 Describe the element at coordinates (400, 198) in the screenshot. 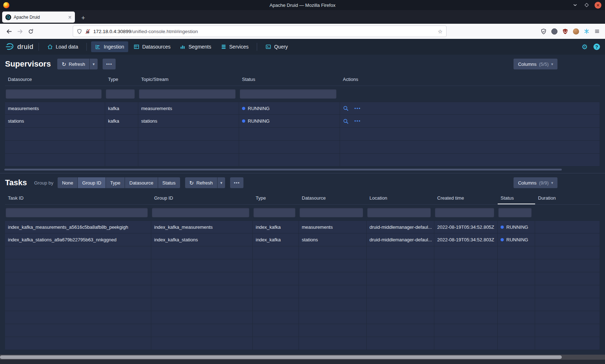

I see `column-header-location: Location` at that location.